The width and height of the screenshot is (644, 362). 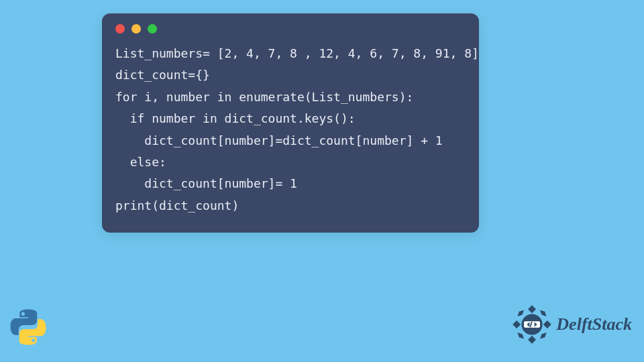 What do you see at coordinates (120, 29) in the screenshot?
I see `close-icon` at bounding box center [120, 29].